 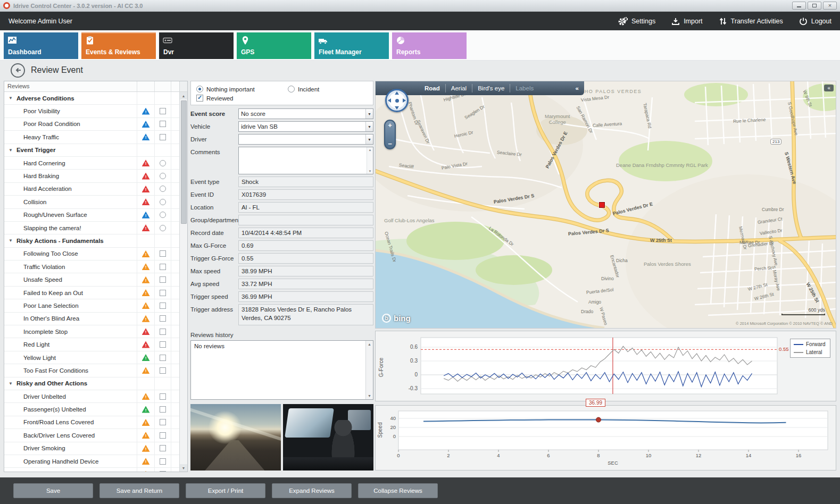 I want to click on review-group-risky-and-other-actions: ▼Risky and Other Actions, so click(x=92, y=384).